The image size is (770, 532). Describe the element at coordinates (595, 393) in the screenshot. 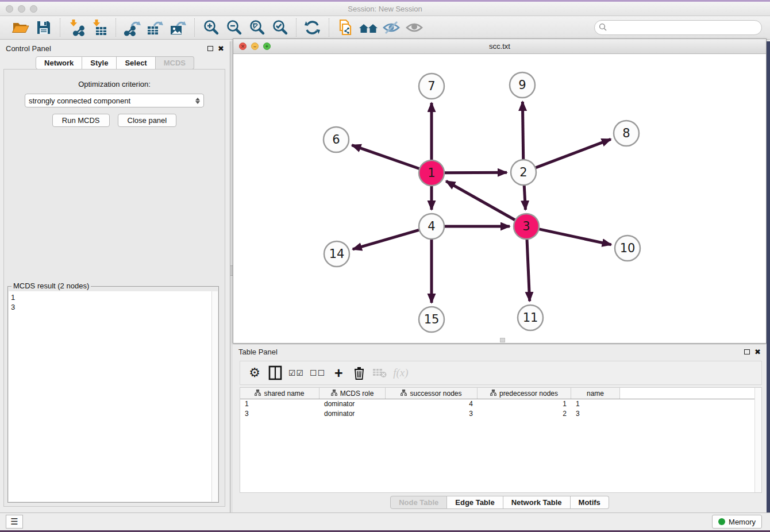

I see `column-header-name: name` at that location.